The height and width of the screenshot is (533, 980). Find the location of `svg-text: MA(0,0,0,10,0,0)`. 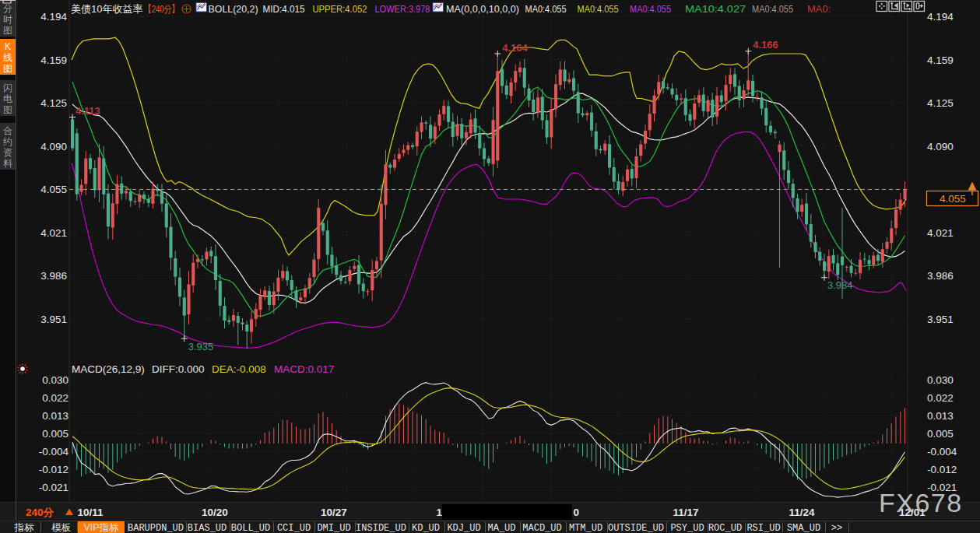

svg-text: MA(0,0,0,10,0,0) is located at coordinates (483, 9).